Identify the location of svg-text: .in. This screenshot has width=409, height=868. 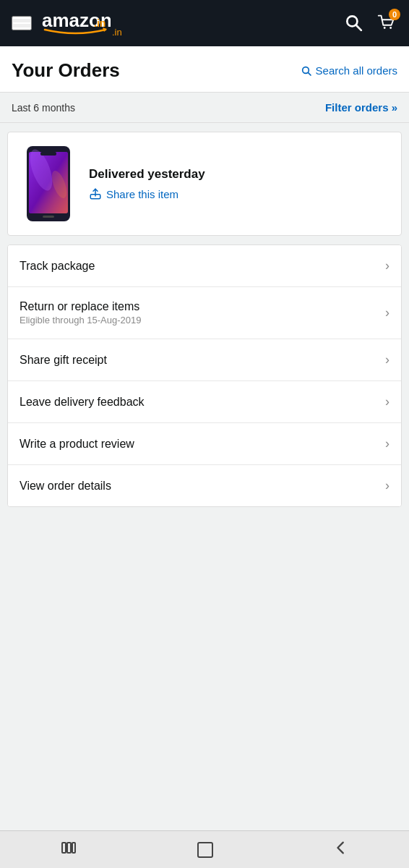
(100, 23).